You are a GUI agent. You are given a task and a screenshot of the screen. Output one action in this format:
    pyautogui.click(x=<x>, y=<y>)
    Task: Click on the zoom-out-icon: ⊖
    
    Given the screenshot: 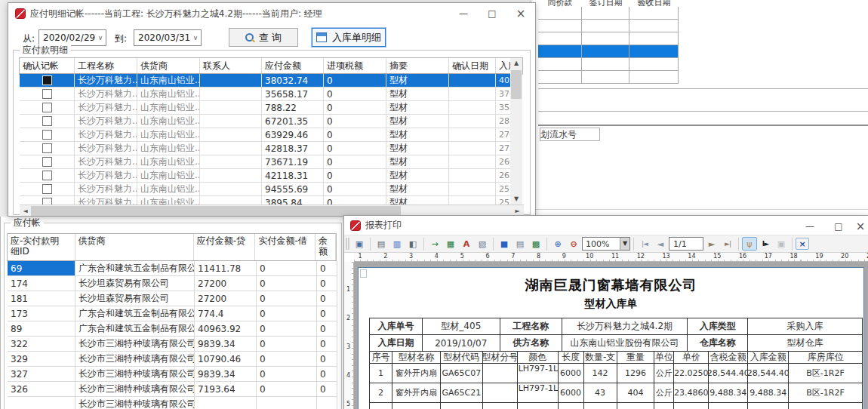 What is the action you would take?
    pyautogui.click(x=574, y=244)
    